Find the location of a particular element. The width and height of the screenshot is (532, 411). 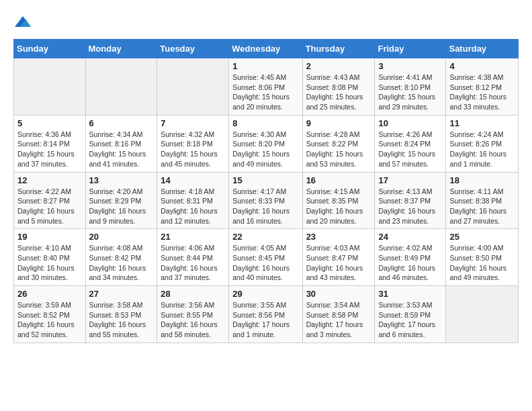

calendar-cell: 23Sunrise: 4:03 AM Sunset: 8:47 PM Dayli… is located at coordinates (339, 258).